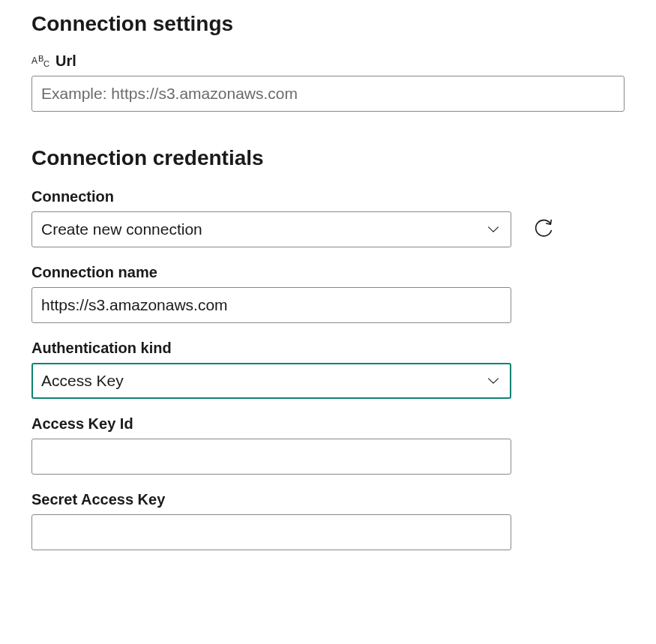  I want to click on access-key-id-input, so click(271, 457).